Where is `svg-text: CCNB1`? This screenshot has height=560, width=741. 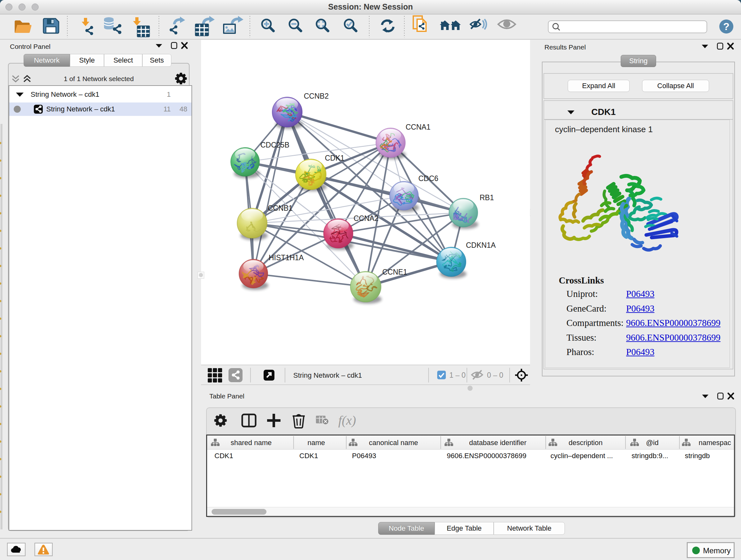
svg-text: CCNB1 is located at coordinates (280, 208).